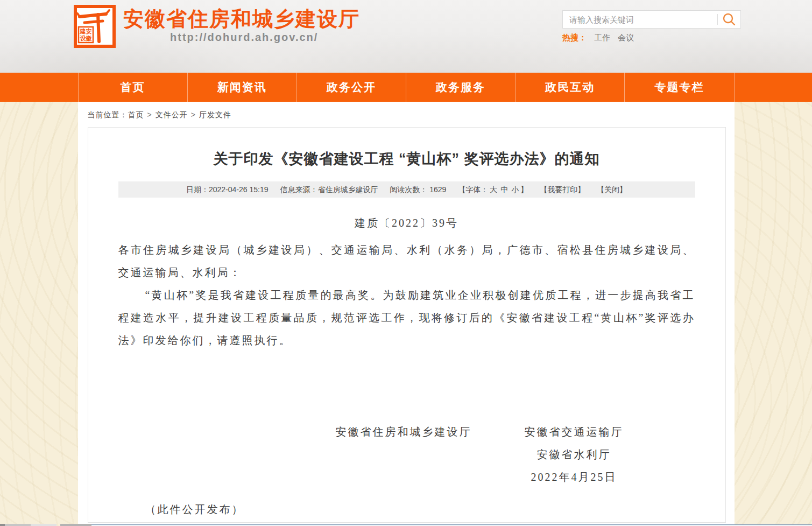 This screenshot has height=526, width=812. What do you see at coordinates (242, 87) in the screenshot?
I see `nav-item-news: 新闻资讯` at bounding box center [242, 87].